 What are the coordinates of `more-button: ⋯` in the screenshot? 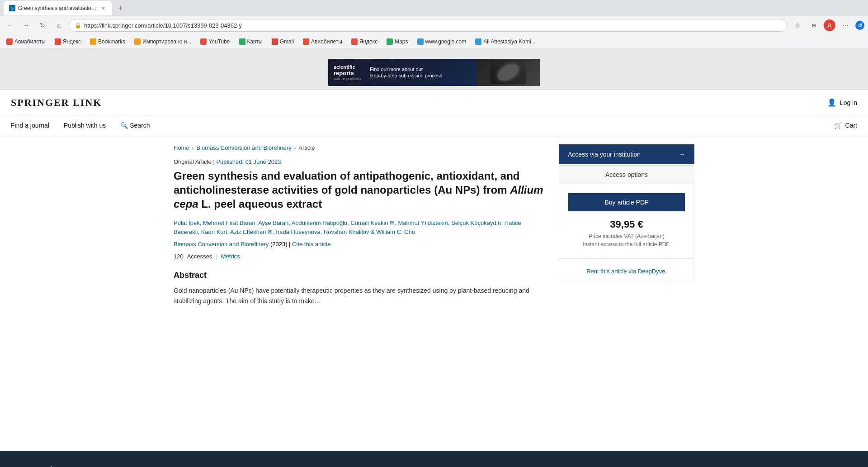 It's located at (845, 25).